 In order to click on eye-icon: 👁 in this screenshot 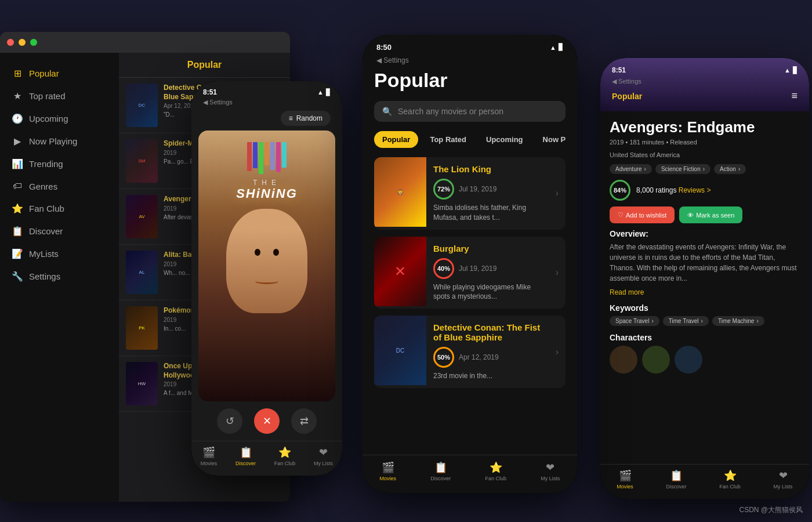, I will do `click(690, 215)`.